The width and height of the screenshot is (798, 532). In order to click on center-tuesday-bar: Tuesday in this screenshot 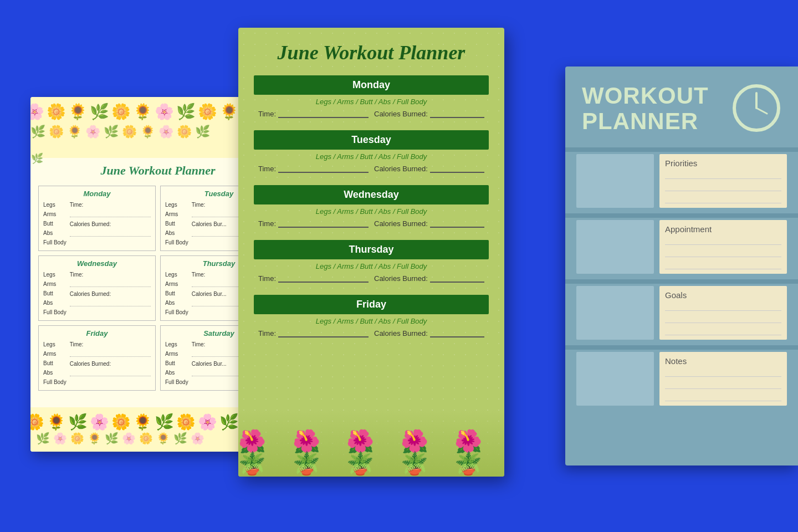, I will do `click(371, 140)`.